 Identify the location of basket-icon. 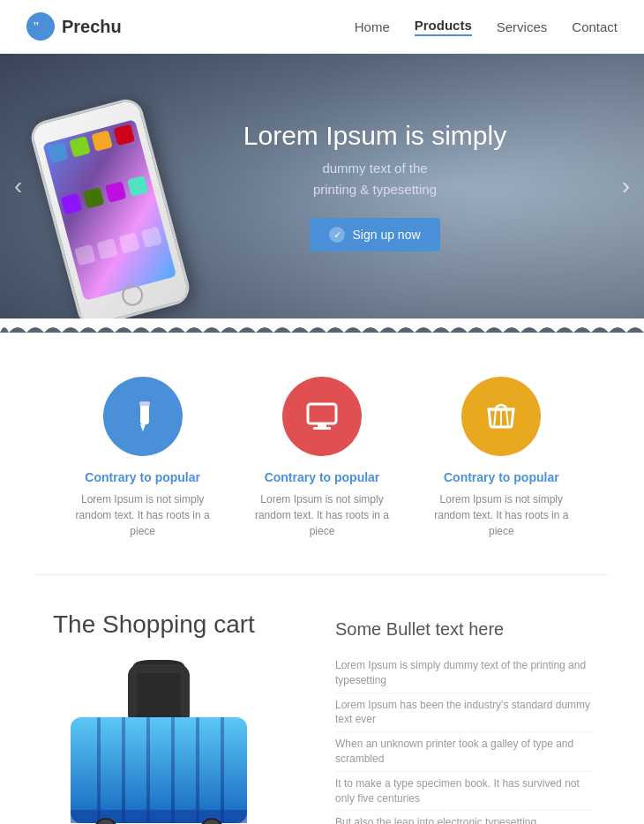
(501, 416).